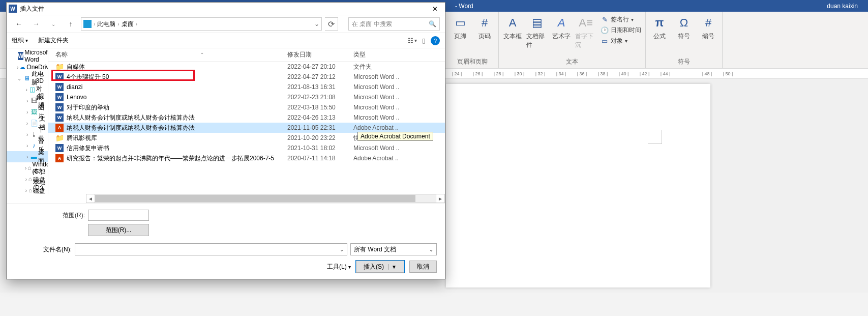 This screenshot has height=316, width=868. What do you see at coordinates (226, 241) in the screenshot?
I see `dialog-footer: 范围(R): 范围(R)... 文件名(N): ⌄ 所有 Word 文档 ⌄ 工…` at bounding box center [226, 241].